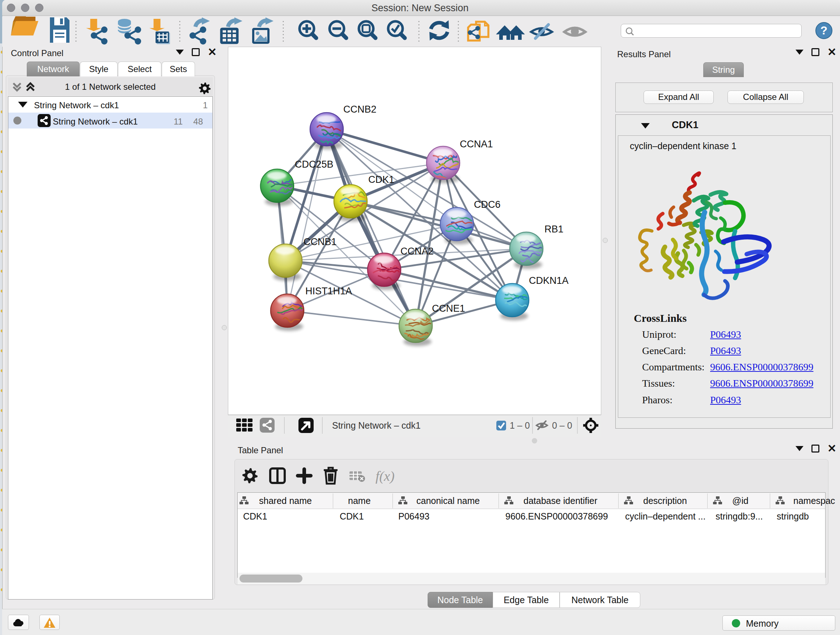 Image resolution: width=840 pixels, height=635 pixels. Describe the element at coordinates (562, 426) in the screenshot. I see `svg-text: 0 – 0` at that location.